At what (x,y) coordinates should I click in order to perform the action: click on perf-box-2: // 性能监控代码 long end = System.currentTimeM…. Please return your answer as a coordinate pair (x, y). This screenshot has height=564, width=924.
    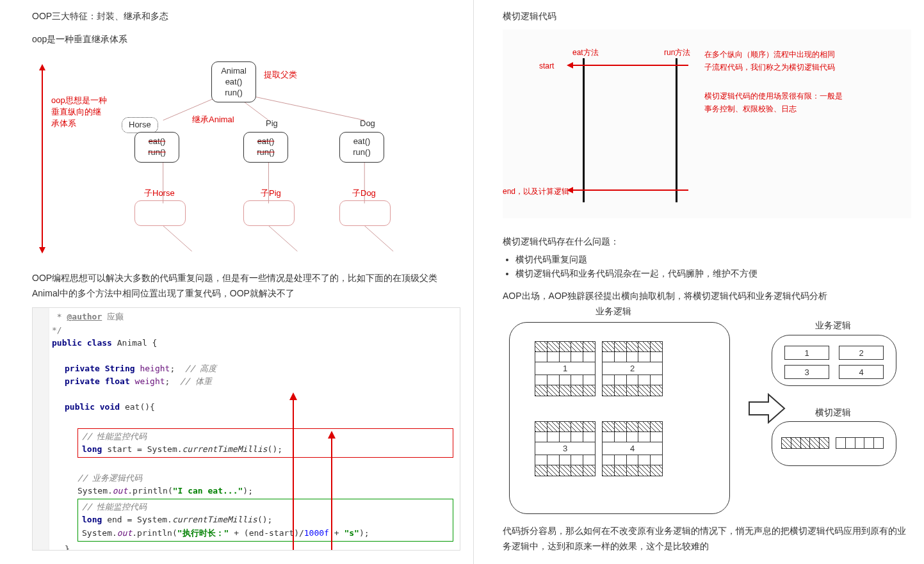
    Looking at the image, I should click on (265, 520).